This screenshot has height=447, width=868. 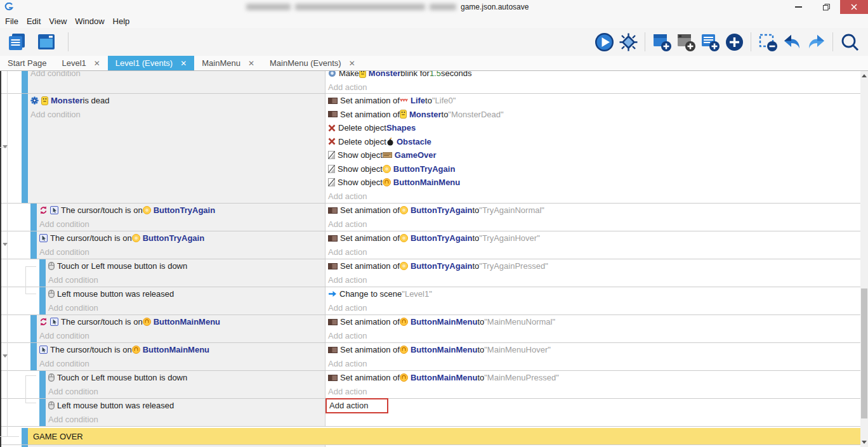 What do you see at coordinates (768, 42) in the screenshot?
I see `delete-selection-icon` at bounding box center [768, 42].